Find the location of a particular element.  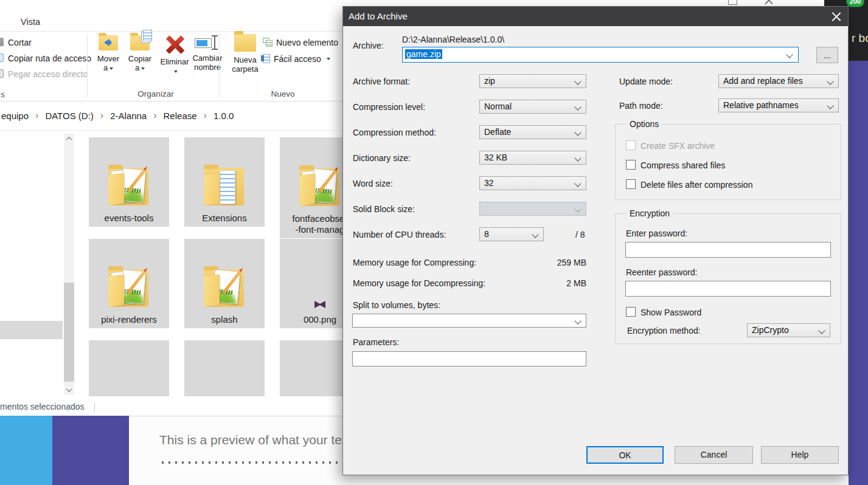

breadcrumb-item: equipo is located at coordinates (15, 115).